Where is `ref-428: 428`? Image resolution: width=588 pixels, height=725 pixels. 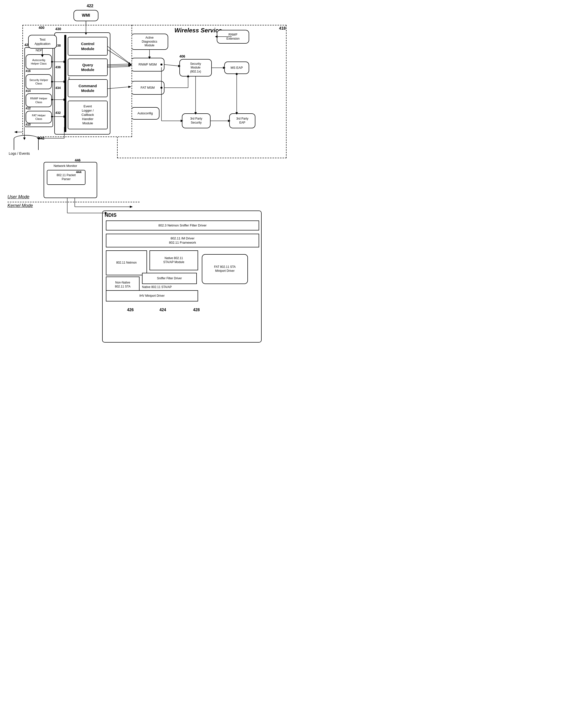
ref-428: 428 is located at coordinates (196, 310).